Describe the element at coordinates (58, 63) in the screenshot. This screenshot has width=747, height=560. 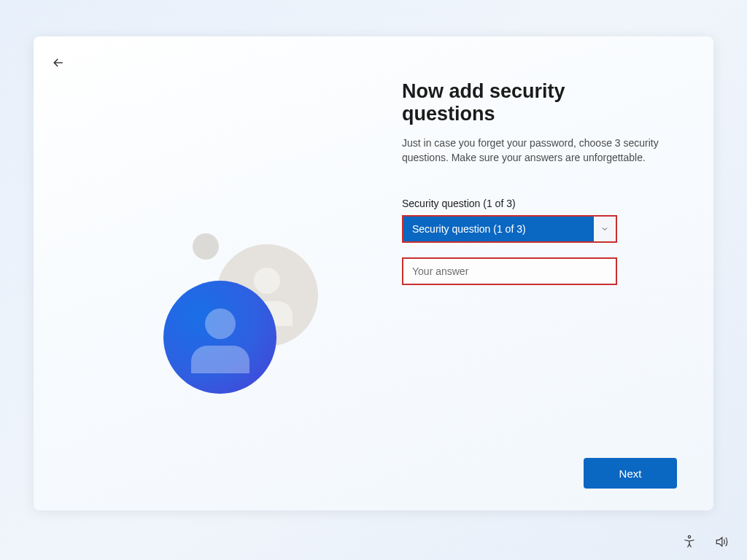
I see `back-button` at that location.